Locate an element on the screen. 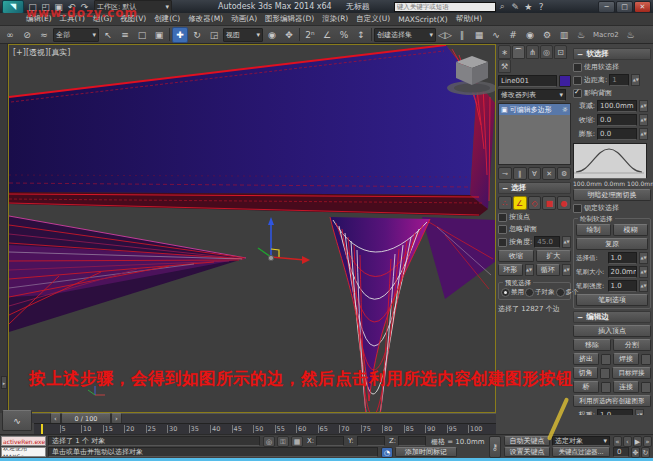  current-frame-field: 0 is located at coordinates (621, 452).